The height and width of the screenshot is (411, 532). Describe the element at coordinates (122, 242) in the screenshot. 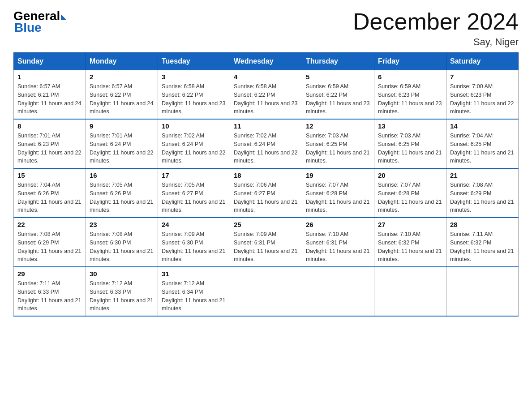

I see `calendar-cell: 23Sunrise: 7:08 AMSunset: 6:30 PMDayligh…` at that location.